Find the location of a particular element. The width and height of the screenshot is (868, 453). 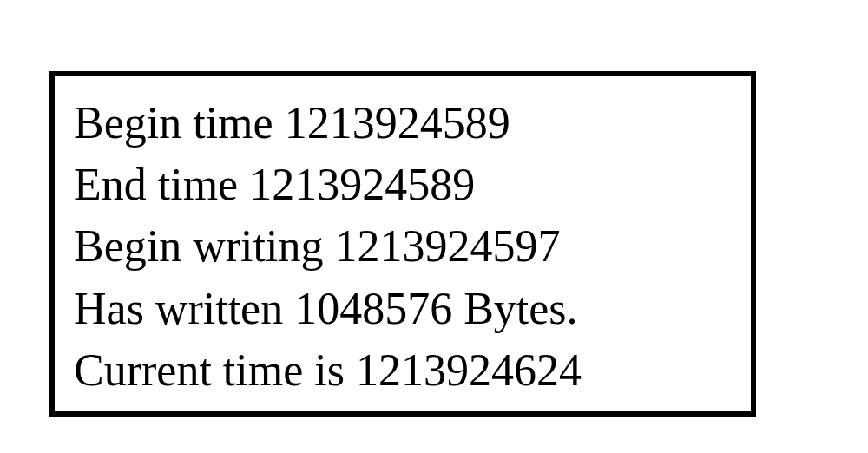

log-line-has-written: Has written 1048576 Bytes. is located at coordinates (403, 309).